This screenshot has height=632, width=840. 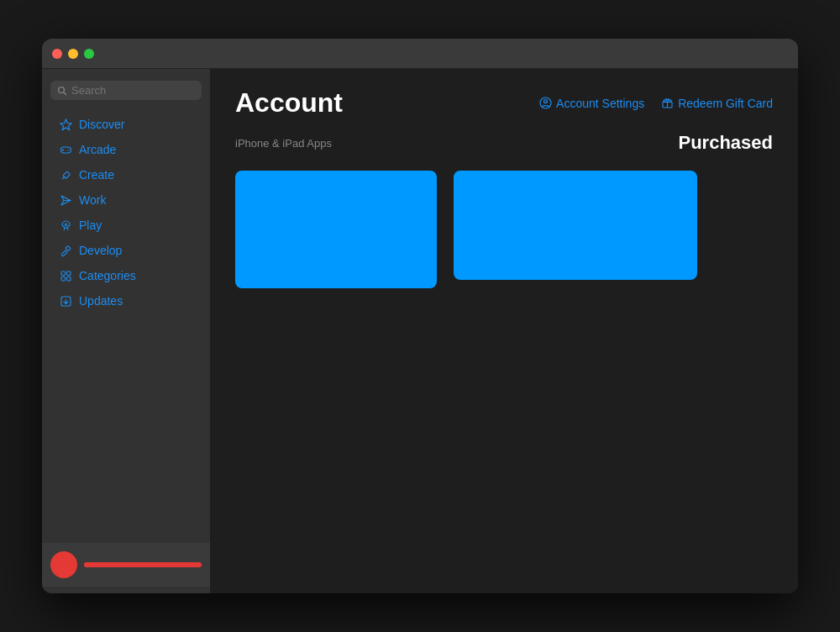 What do you see at coordinates (726, 103) in the screenshot?
I see `redeem-gift-card-label: Redeem Gift Card` at bounding box center [726, 103].